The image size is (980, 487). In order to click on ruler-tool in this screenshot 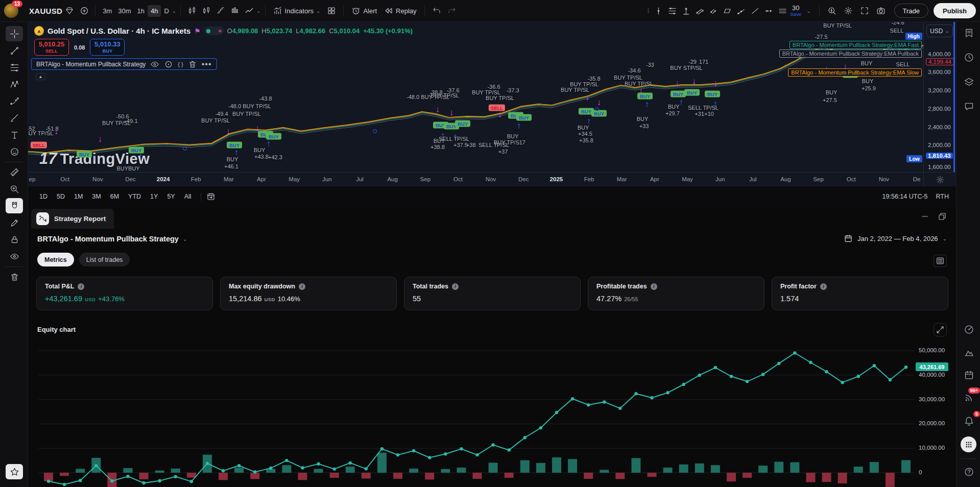, I will do `click(14, 172)`.